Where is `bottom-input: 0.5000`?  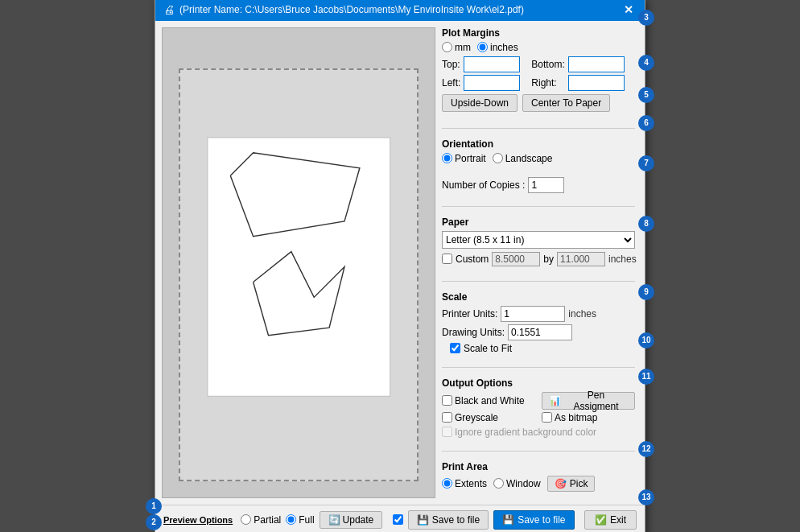
bottom-input: 0.5000 is located at coordinates (596, 64).